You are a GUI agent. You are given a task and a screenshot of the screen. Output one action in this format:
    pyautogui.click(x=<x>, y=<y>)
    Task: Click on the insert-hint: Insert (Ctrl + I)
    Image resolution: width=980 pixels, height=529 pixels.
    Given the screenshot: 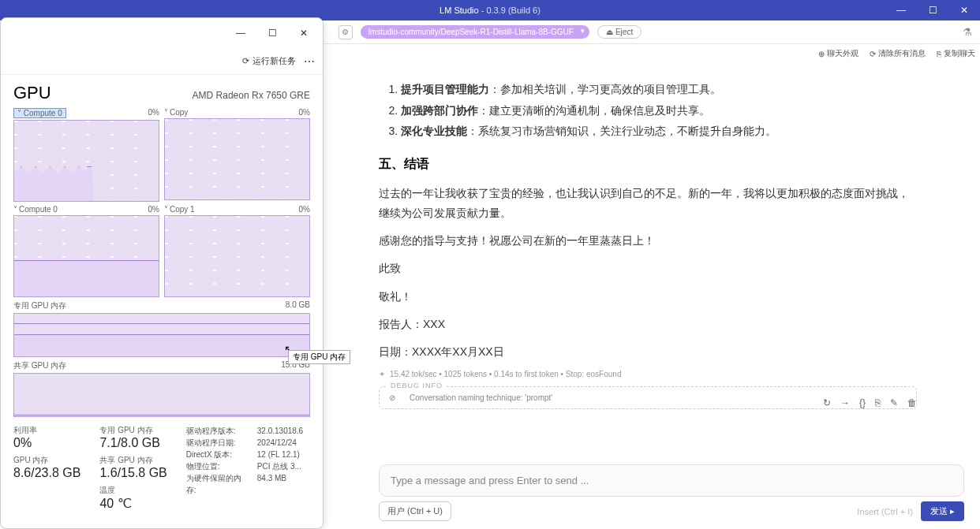 What is the action you would take?
    pyautogui.click(x=885, y=512)
    